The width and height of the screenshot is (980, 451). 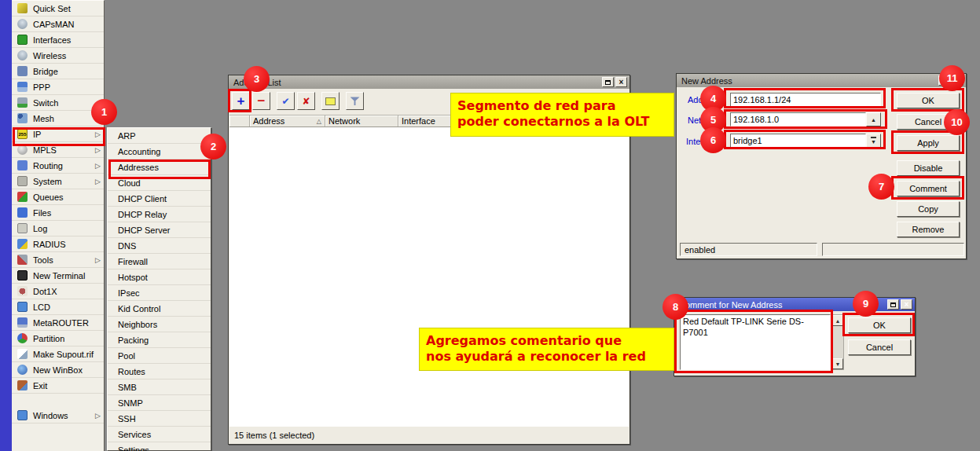 What do you see at coordinates (159, 183) in the screenshot?
I see `submenu-item-cloud: Cloud` at bounding box center [159, 183].